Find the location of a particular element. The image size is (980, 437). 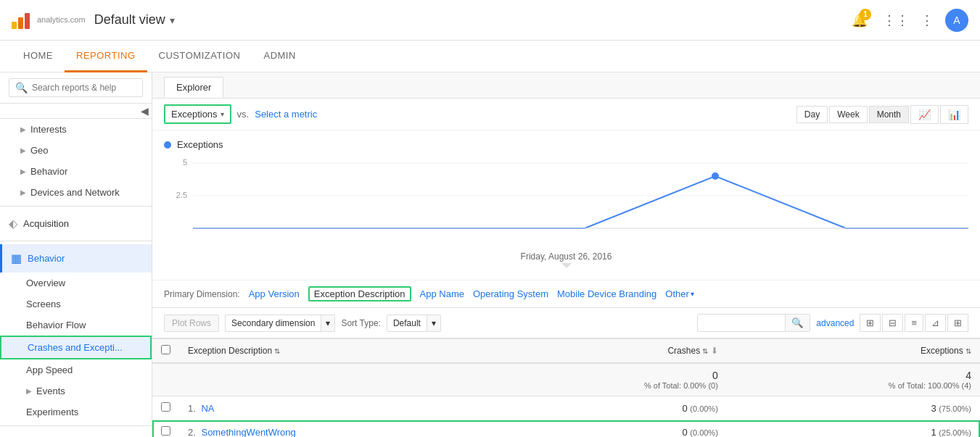

sidebar-item-interests: ▶ Interests is located at coordinates (75, 129).